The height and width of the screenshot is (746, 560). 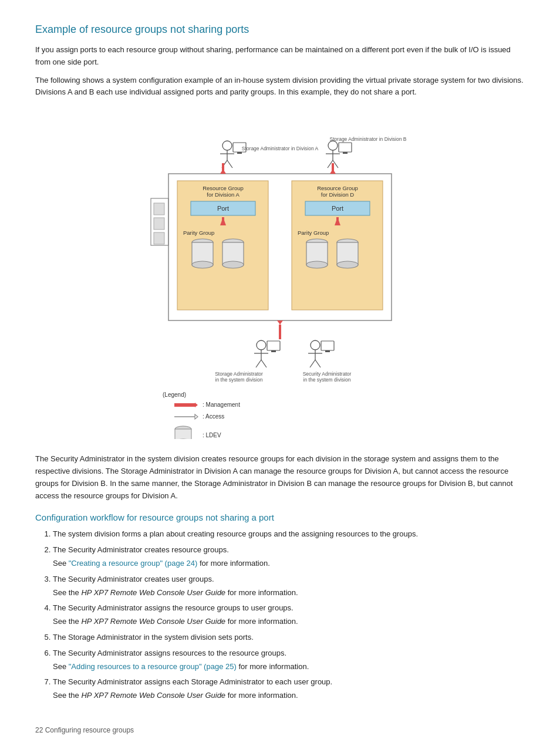 I want to click on page-footer: 22 Configuring resource groups, so click(x=85, y=730).